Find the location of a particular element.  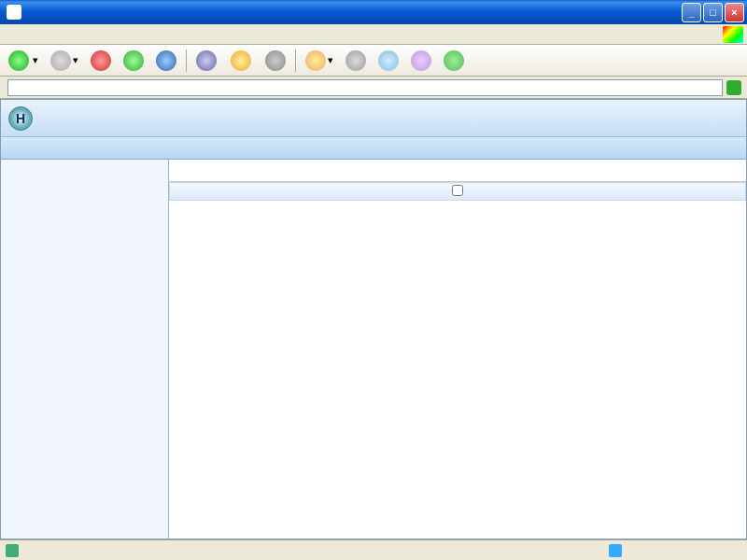

close-button: × is located at coordinates (734, 13).